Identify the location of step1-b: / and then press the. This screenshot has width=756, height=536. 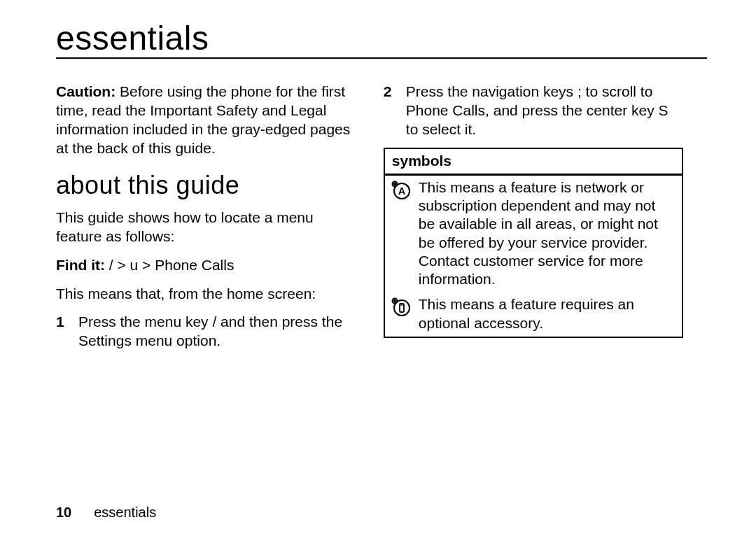
(276, 322).